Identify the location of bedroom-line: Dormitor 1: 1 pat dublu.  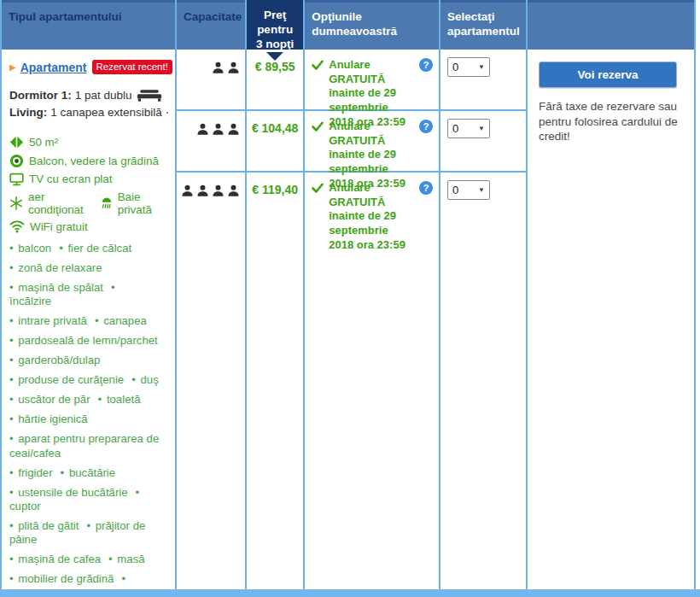
(89, 96).